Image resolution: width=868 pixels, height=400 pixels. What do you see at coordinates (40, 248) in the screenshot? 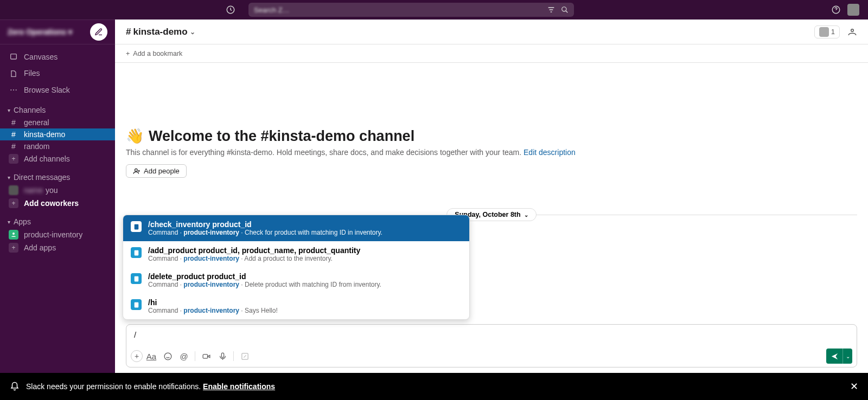
I see `add-apps-label: Add apps` at bounding box center [40, 248].